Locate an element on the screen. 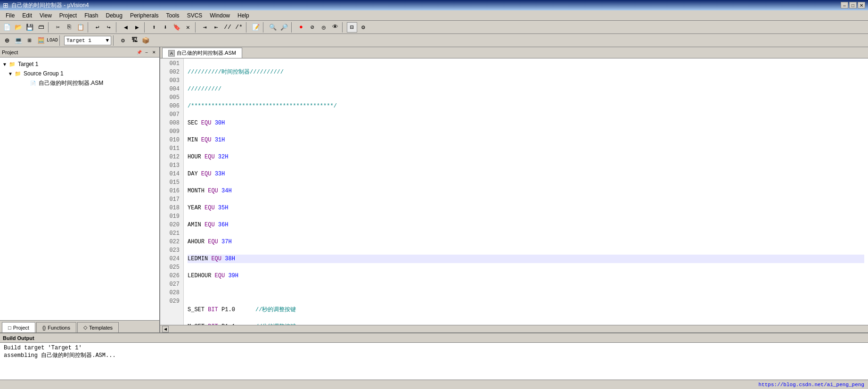 Image resolution: width=868 pixels, height=389 pixels. ln-023: 023 is located at coordinates (172, 250).